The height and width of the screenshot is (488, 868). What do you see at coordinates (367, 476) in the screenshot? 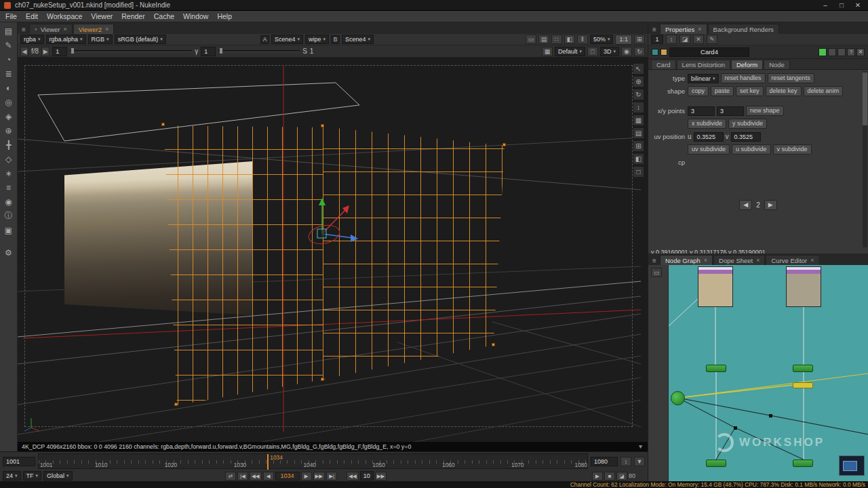
I see `frame-increment-field: 10` at bounding box center [367, 476].